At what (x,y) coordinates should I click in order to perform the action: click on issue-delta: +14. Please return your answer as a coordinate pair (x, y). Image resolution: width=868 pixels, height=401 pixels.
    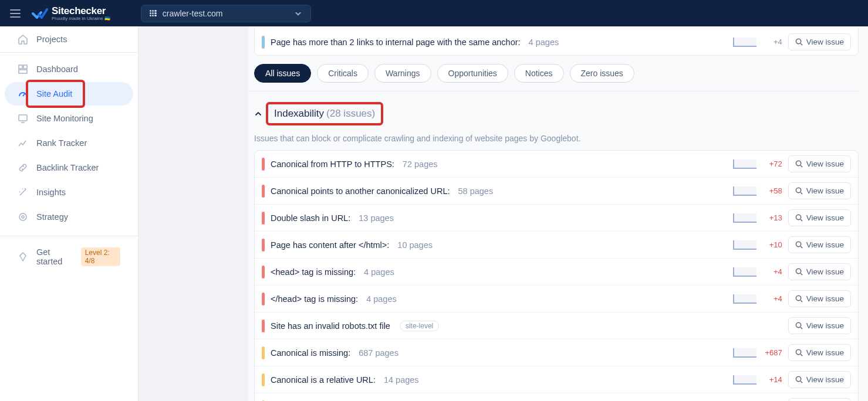
    Looking at the image, I should click on (772, 380).